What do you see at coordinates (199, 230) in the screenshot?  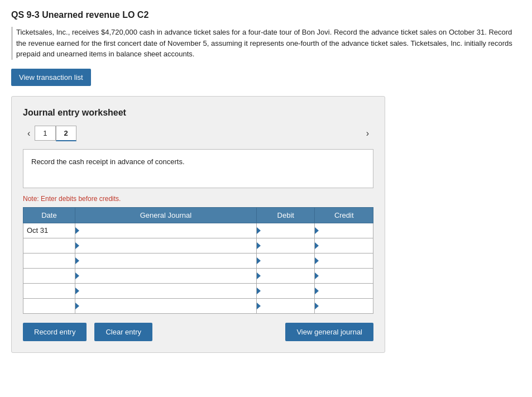 I see `table-row: Oct 31` at bounding box center [199, 230].